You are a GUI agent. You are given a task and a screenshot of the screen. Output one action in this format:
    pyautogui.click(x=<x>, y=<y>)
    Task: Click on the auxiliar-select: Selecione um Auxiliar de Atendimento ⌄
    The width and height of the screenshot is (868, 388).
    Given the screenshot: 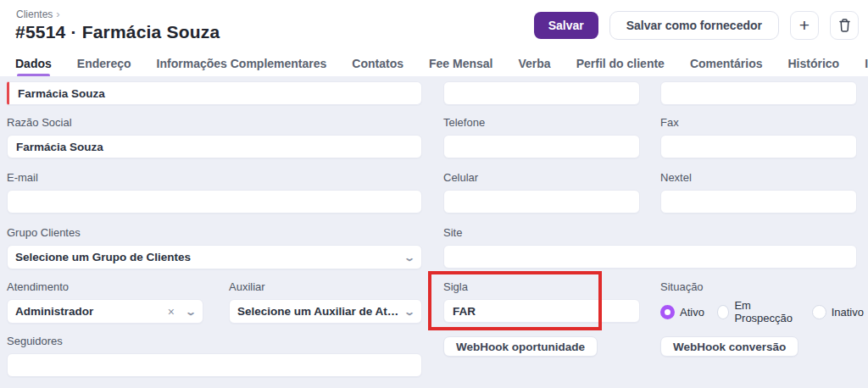 What is the action you would take?
    pyautogui.click(x=326, y=312)
    